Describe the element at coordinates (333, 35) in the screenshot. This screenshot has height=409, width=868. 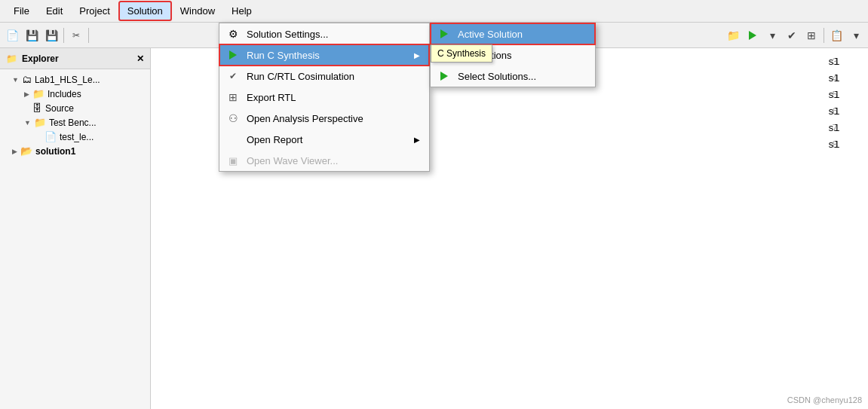
I see `solution-settings-label: Solution Settings...` at that location.